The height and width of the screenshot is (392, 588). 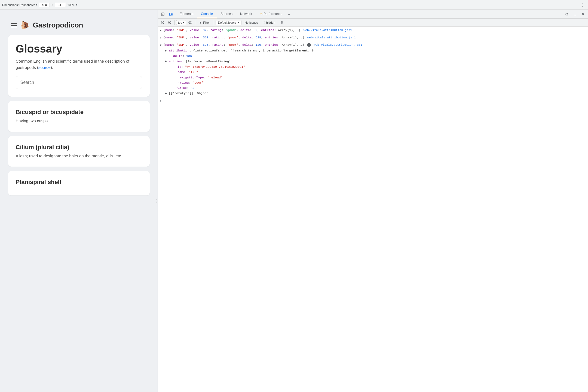 I want to click on context-dropdown-icon: ▾, so click(x=183, y=23).